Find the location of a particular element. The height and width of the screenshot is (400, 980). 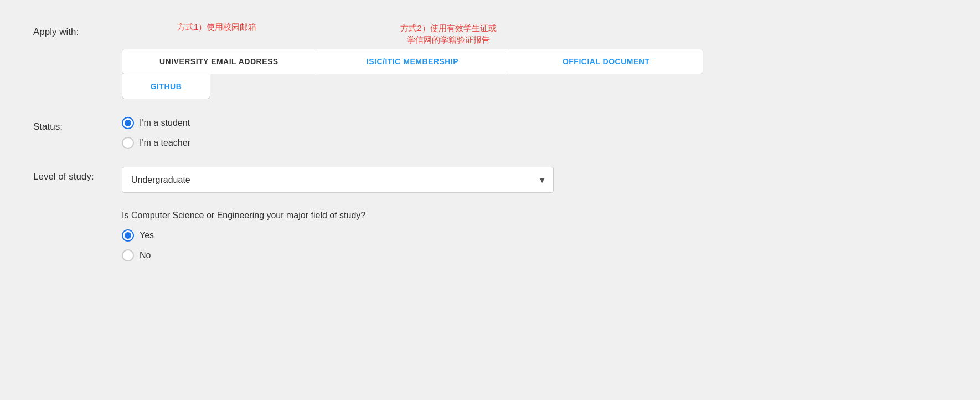

annotation-2: 方式2）使用有效学生证或学信网的学籍验证报告 is located at coordinates (448, 34).